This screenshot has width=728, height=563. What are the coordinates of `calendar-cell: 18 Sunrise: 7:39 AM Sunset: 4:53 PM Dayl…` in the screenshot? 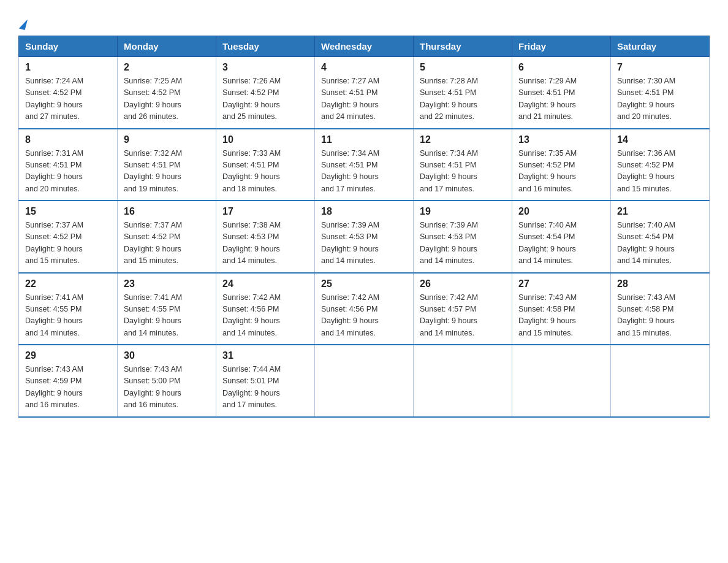 It's located at (364, 237).